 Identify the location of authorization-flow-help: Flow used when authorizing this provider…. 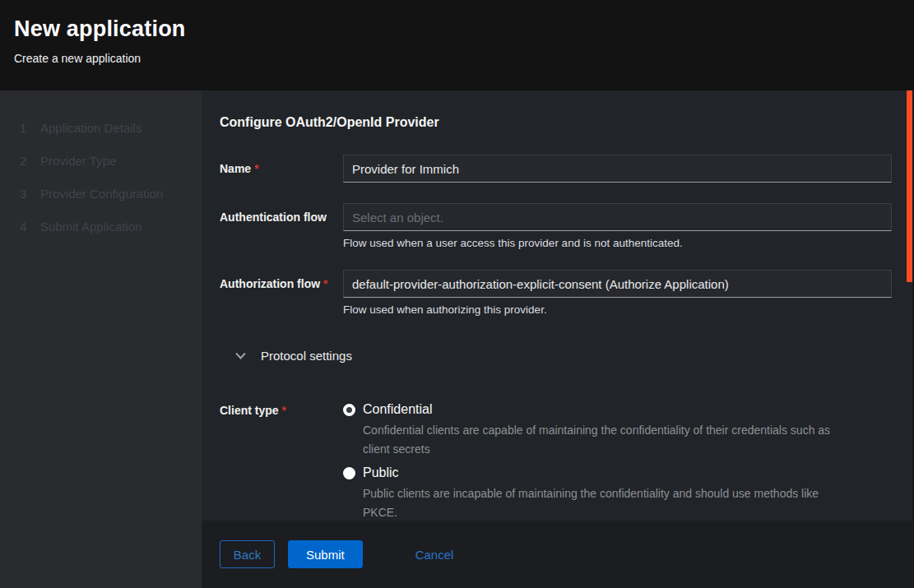
(617, 309).